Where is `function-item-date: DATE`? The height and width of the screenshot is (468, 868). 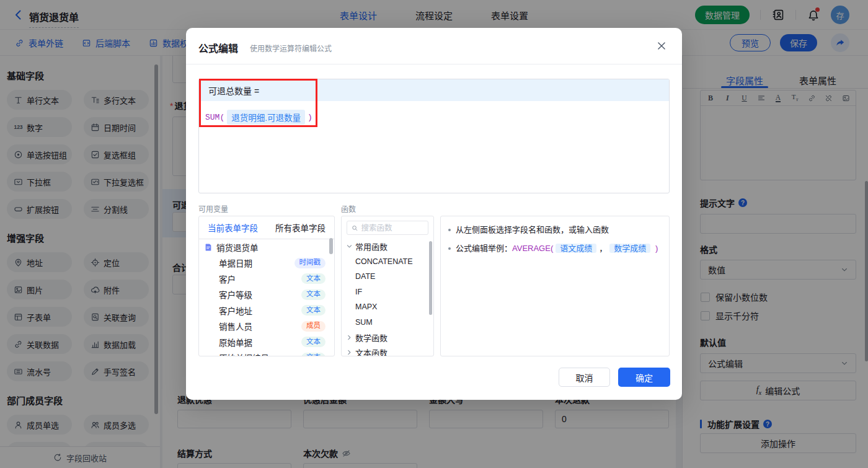 function-item-date: DATE is located at coordinates (388, 276).